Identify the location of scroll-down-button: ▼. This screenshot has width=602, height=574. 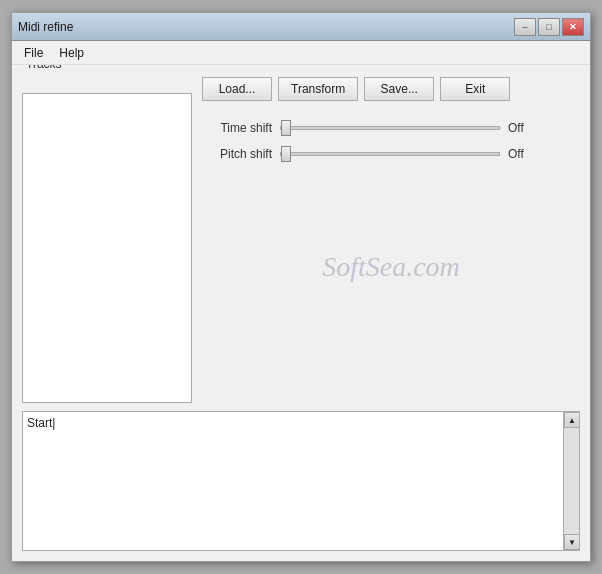
(572, 542).